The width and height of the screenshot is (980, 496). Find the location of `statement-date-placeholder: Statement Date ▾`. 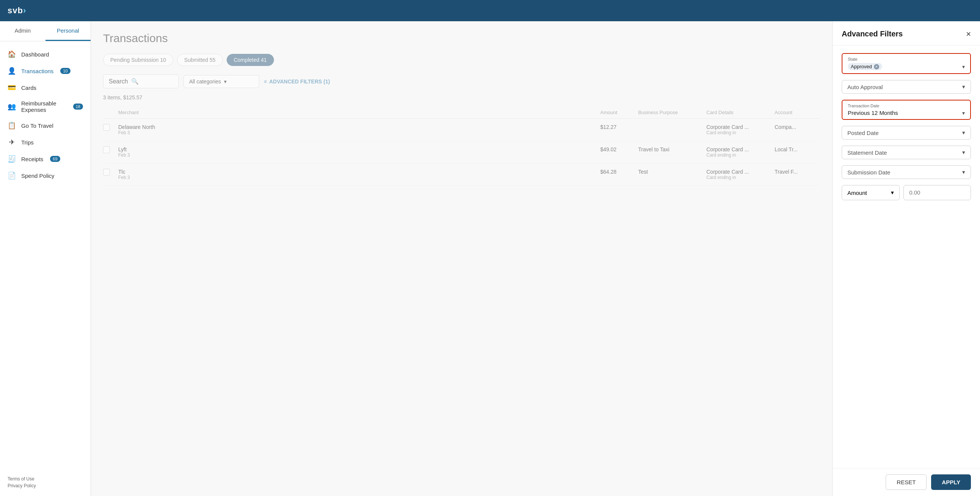

statement-date-placeholder: Statement Date ▾ is located at coordinates (906, 152).